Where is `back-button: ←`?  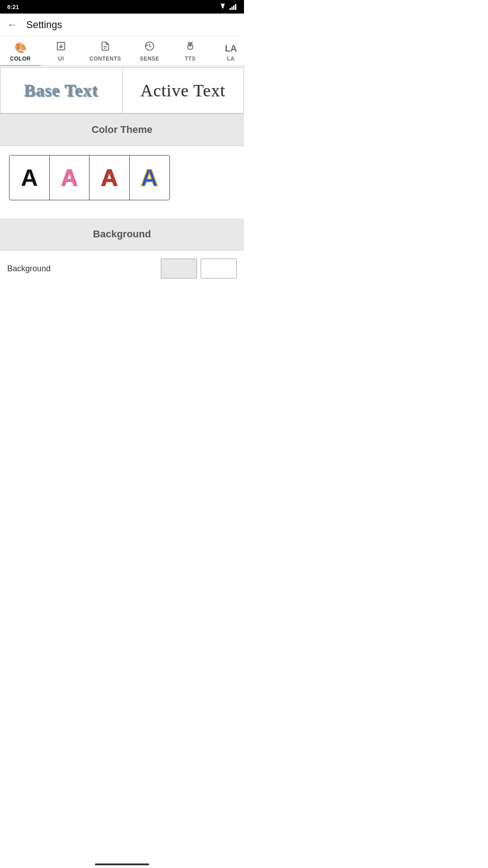
back-button: ← is located at coordinates (12, 25).